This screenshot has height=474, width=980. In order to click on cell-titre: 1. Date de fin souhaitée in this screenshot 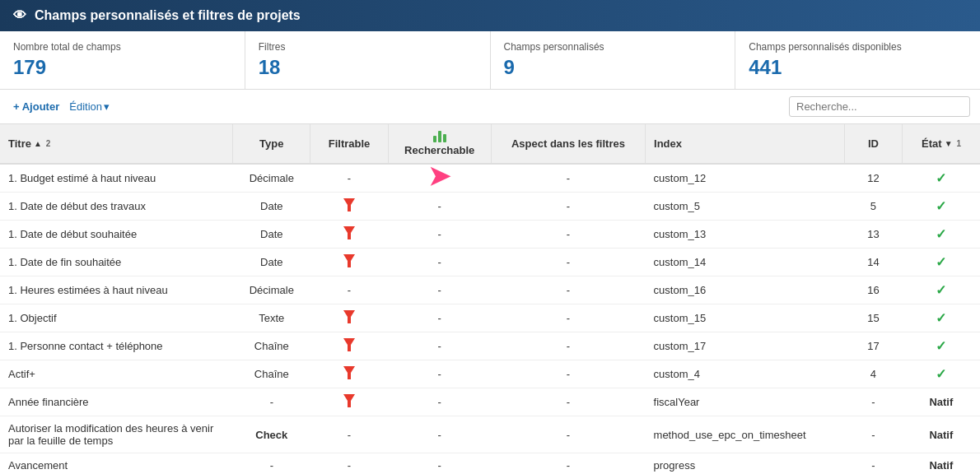, I will do `click(117, 263)`.